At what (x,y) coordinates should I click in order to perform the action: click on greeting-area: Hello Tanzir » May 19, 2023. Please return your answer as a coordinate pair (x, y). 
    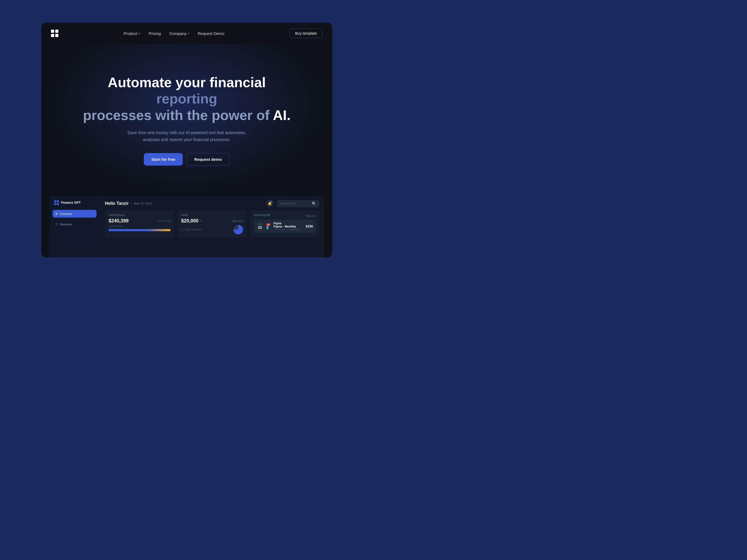
    Looking at the image, I should click on (128, 204).